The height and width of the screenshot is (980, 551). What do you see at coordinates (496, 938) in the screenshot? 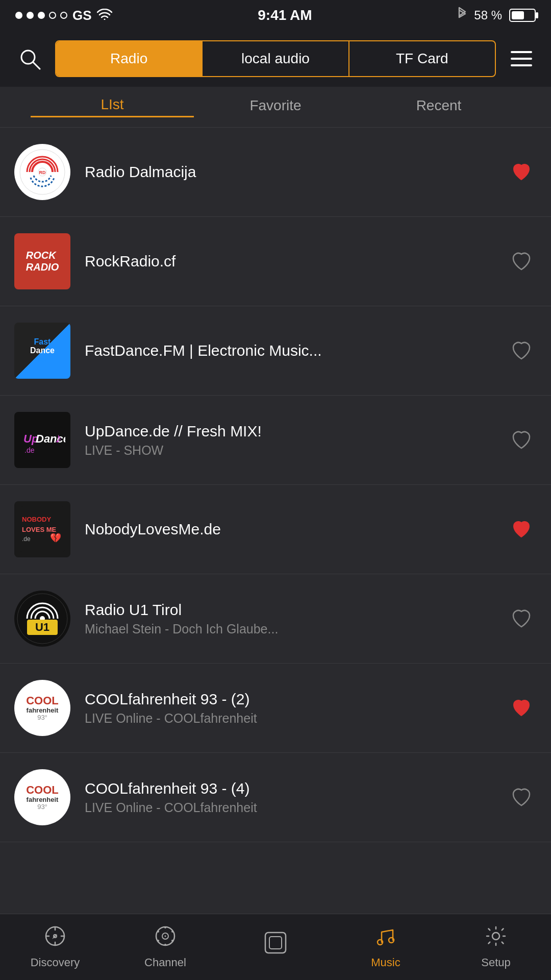
I see `gear-icon` at bounding box center [496, 938].